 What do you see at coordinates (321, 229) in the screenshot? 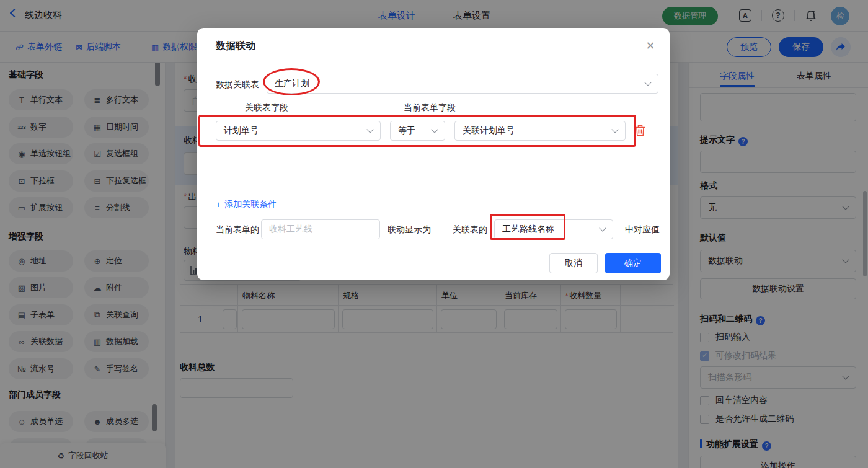
I see `current-form-field-input: 收料工艺线` at bounding box center [321, 229].